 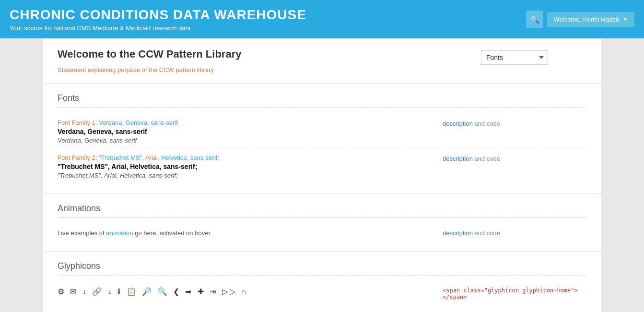 I want to click on glyph-code-text: <span class="glyphicon glyphicon-home"><…, so click(x=510, y=294).